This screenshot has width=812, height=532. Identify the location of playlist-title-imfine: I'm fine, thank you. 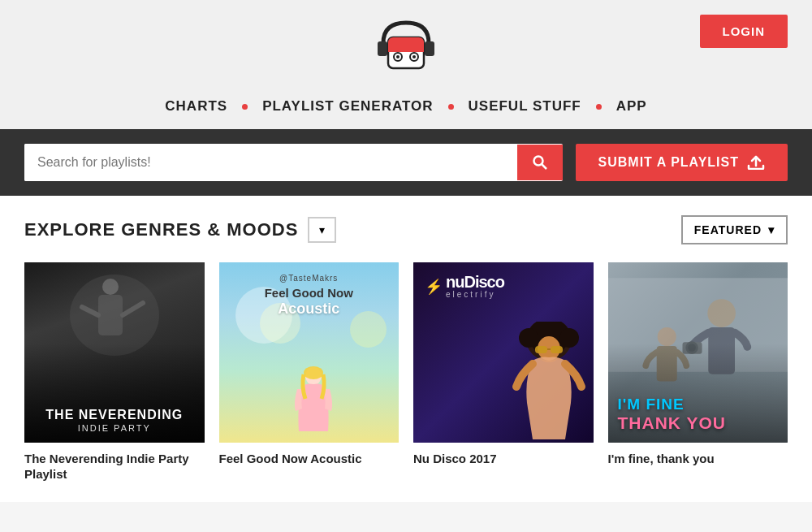
(698, 459).